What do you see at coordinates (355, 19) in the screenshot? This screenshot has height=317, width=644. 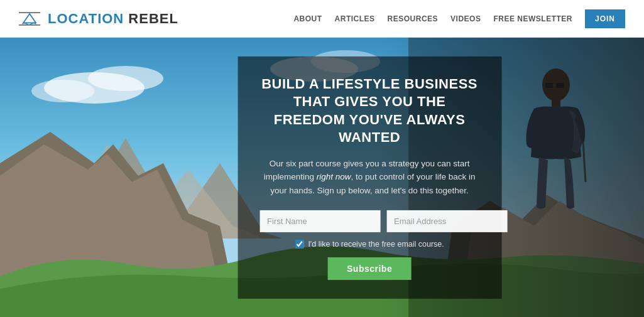 I see `nav-articles: ARTICLES` at bounding box center [355, 19].